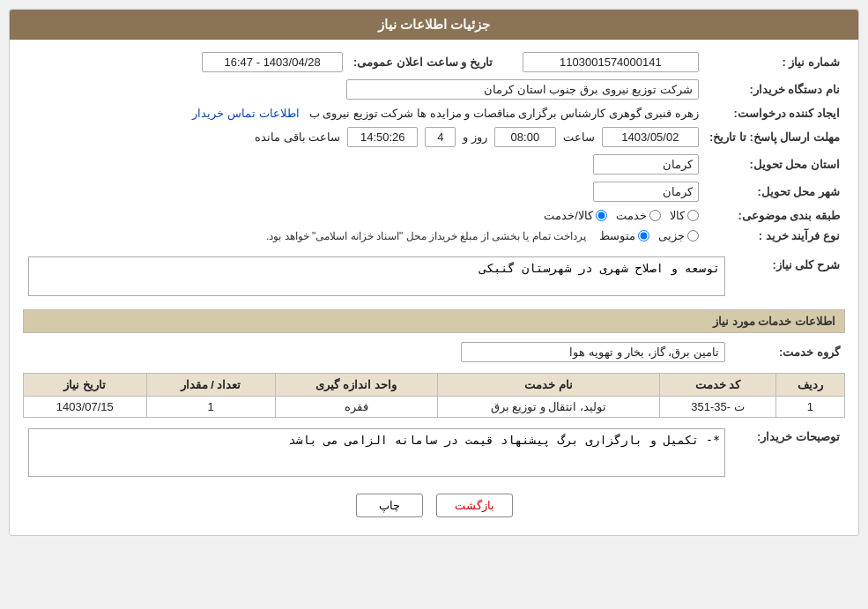 The height and width of the screenshot is (609, 868). Describe the element at coordinates (363, 236) in the screenshot. I see `nooe-farayand-value-cell: جزیی متوسط پرداخت تمام یا بخشی از مبلغ خ…` at that location.